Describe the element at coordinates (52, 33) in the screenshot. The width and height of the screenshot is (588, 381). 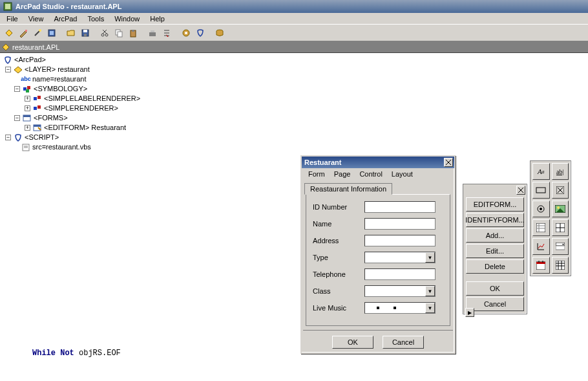
I see `tool-config-icon` at that location.